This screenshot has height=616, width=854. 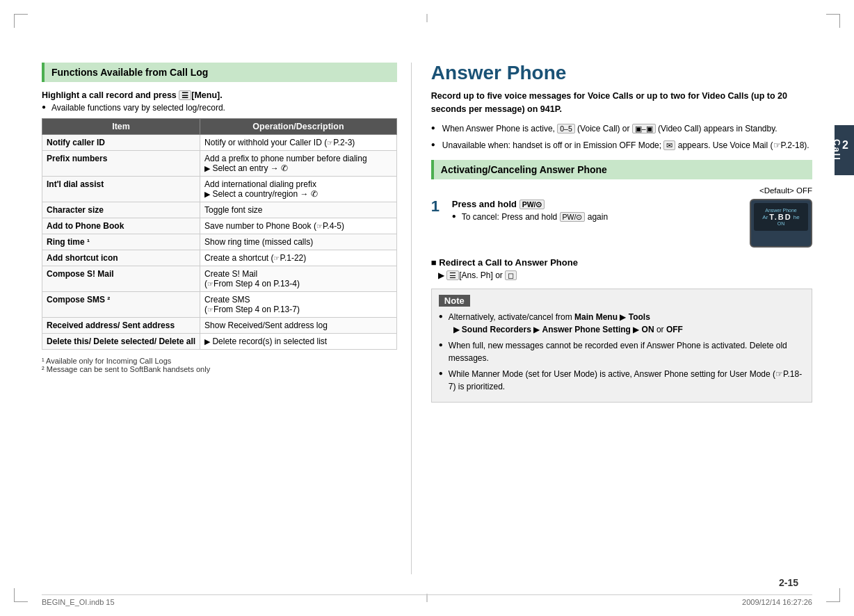 What do you see at coordinates (833, 595) in the screenshot?
I see `corner-mark-br` at bounding box center [833, 595].